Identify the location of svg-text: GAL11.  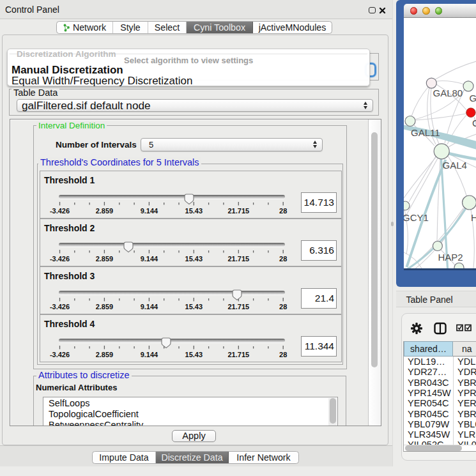
(426, 133).